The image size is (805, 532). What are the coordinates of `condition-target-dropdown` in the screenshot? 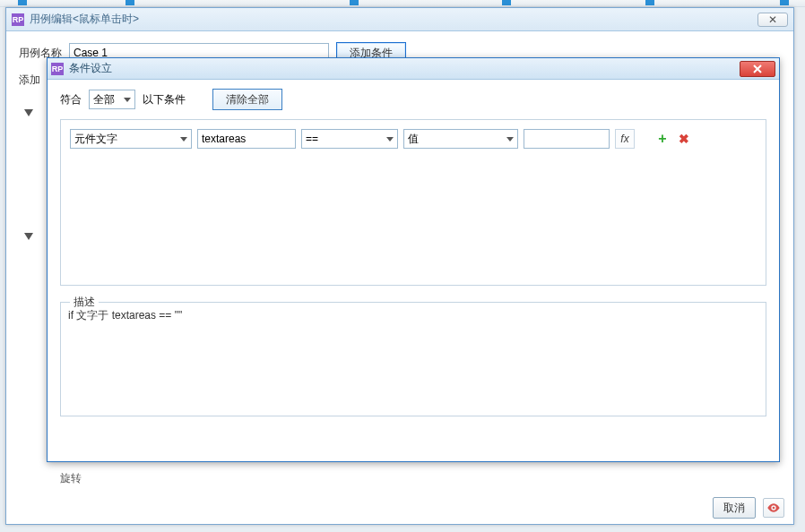 It's located at (288, 139).